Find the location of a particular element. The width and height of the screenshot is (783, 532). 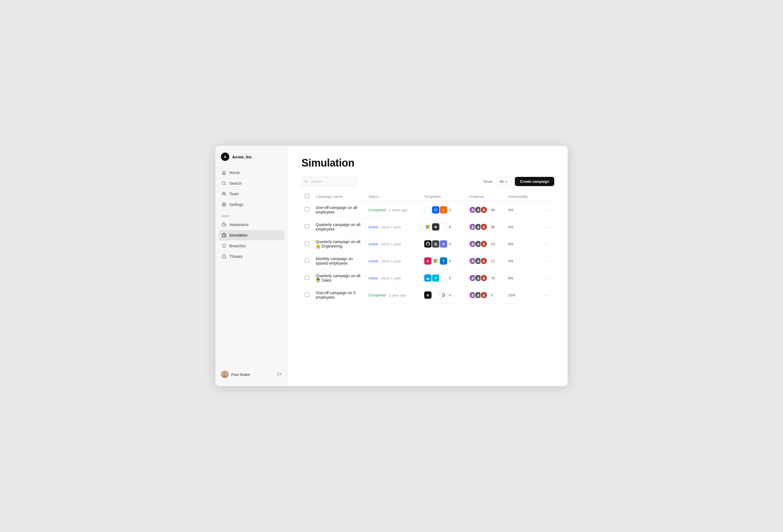

template-icons: #T4 is located at coordinates (443, 261).